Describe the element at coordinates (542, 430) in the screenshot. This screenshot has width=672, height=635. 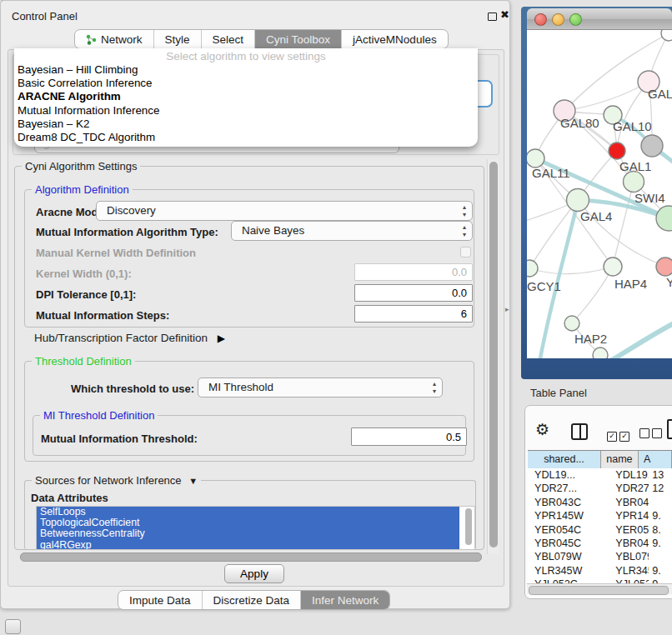
I see `gear-icon: ⚙` at that location.